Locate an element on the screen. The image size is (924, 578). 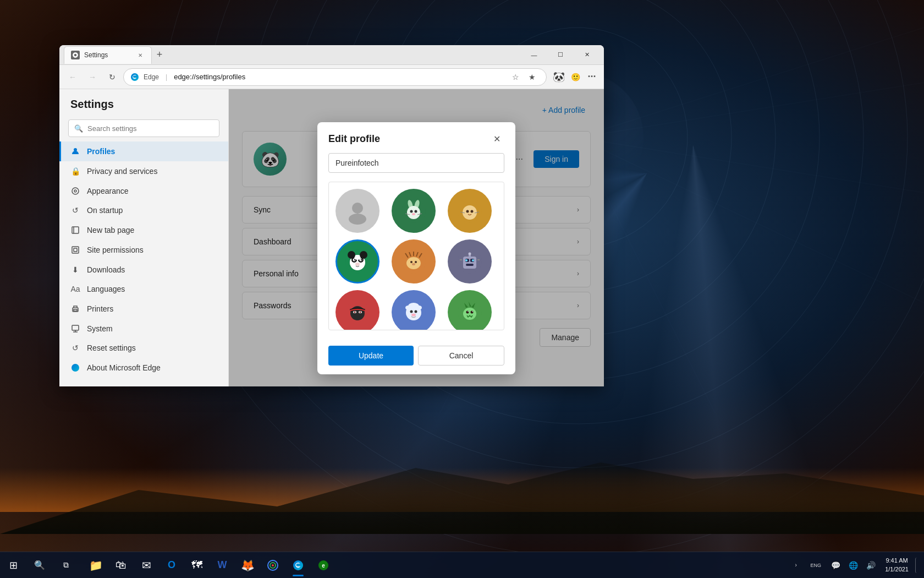
taskbar-app-edge2: e is located at coordinates (323, 565).